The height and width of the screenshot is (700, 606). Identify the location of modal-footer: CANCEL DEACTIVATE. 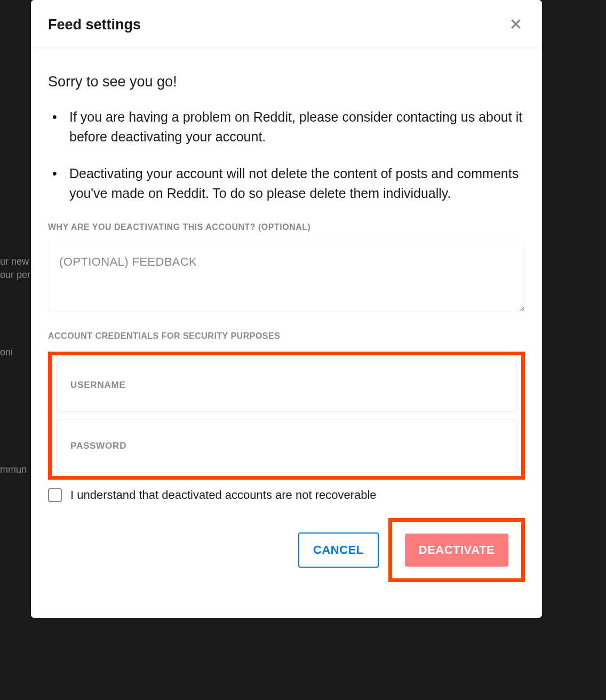
(286, 550).